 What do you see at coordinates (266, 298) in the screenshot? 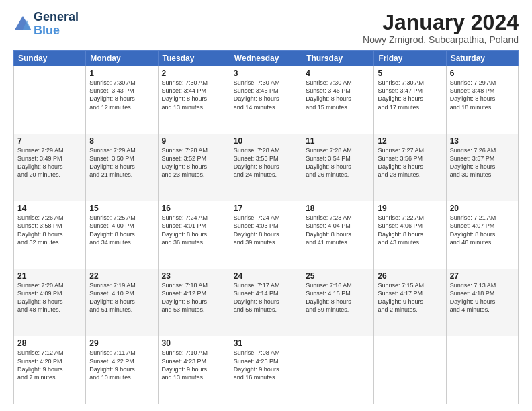
I see `day-info: Sunrise: 7:17 AM Sunset: 4:14 PM Dayligh…` at bounding box center [266, 298].